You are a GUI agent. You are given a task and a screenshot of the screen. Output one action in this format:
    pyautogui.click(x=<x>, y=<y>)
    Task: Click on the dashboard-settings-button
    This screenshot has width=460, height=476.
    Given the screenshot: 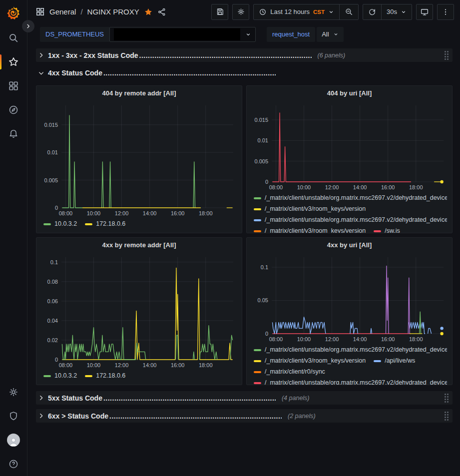 What is the action you would take?
    pyautogui.click(x=241, y=12)
    